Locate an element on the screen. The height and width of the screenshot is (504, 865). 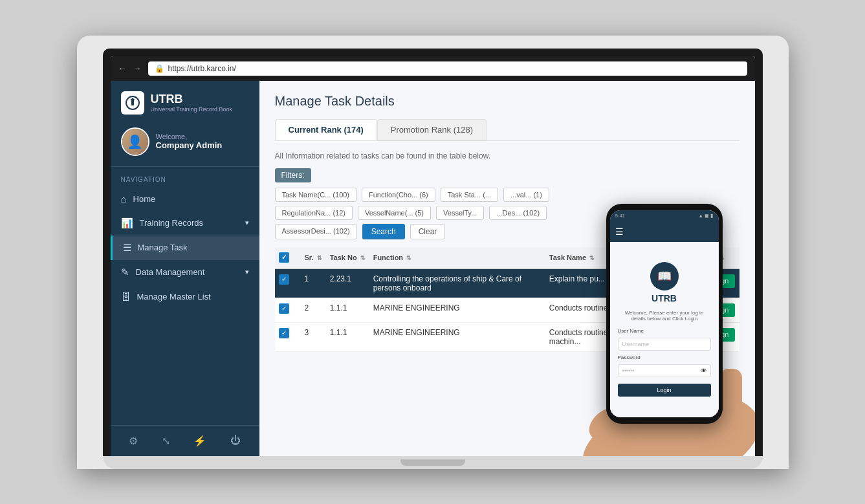
row1-sr: 1 is located at coordinates (313, 283).